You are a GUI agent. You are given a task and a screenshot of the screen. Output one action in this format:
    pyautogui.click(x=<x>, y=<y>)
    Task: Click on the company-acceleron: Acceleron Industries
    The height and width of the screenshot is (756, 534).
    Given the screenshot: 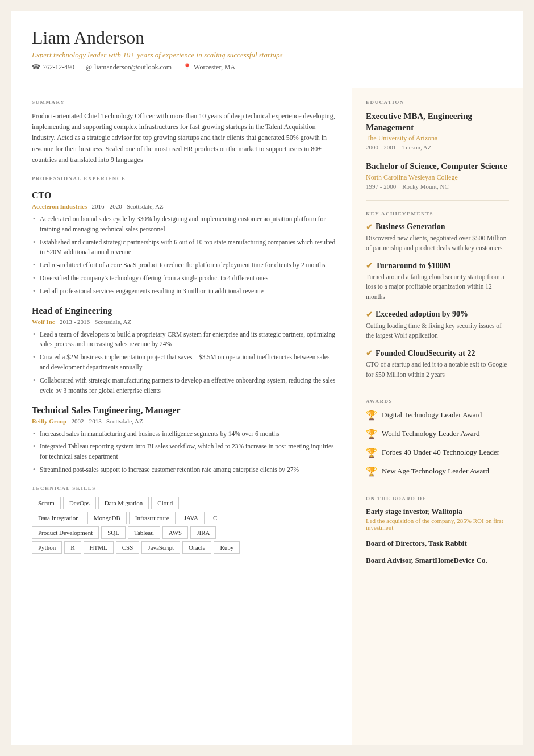 What is the action you would take?
    pyautogui.click(x=59, y=206)
    